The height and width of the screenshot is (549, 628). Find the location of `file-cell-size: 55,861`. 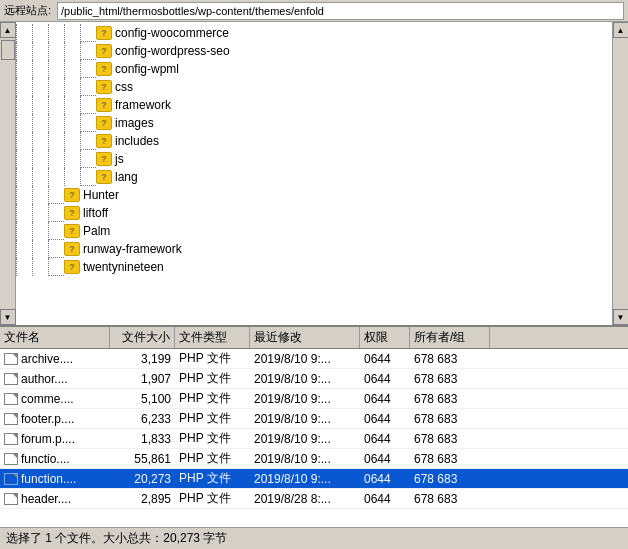

file-cell-size: 55,861 is located at coordinates (142, 458).